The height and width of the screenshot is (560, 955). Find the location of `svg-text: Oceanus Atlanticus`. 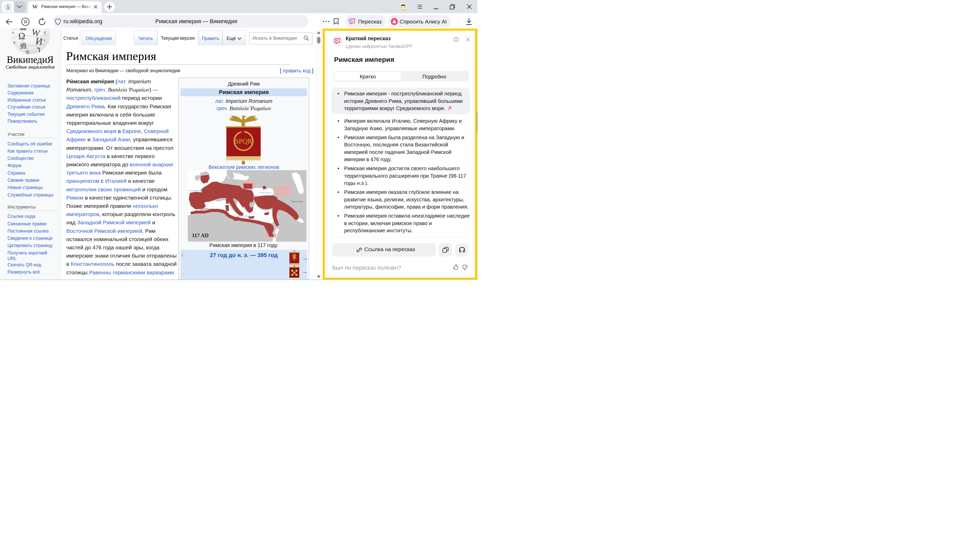

svg-text: Oceanus Atlanticus is located at coordinates (196, 191).